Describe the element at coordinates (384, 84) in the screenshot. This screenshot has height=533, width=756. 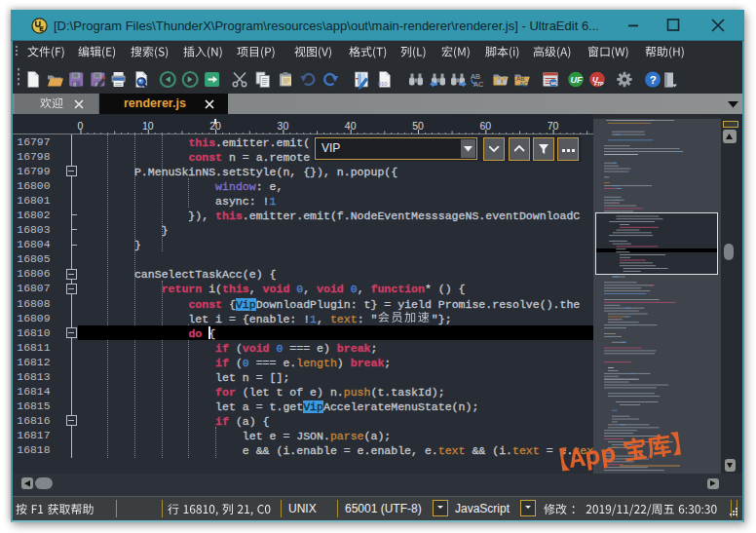
I see `svg-text: 010` at that location.